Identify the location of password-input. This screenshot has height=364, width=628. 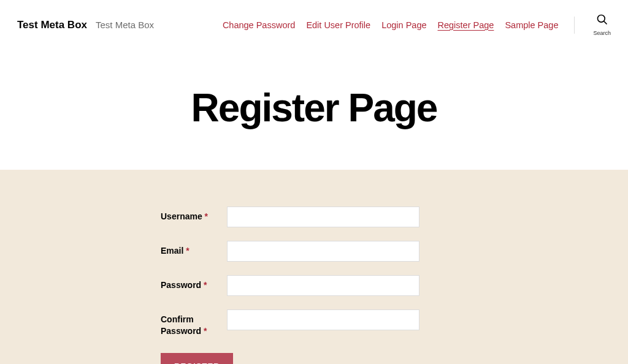
(323, 286).